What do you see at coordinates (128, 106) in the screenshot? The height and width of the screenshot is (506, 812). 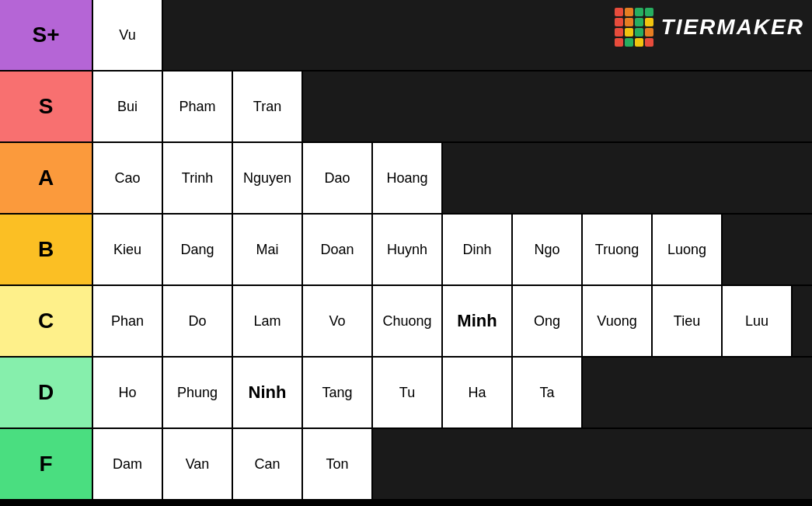 I see `tier-cell: Bui` at bounding box center [128, 106].